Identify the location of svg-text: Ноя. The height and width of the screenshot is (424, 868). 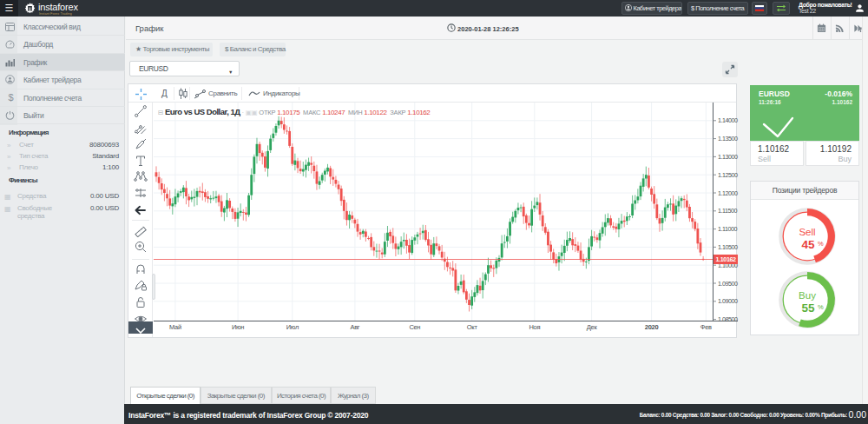
(535, 327).